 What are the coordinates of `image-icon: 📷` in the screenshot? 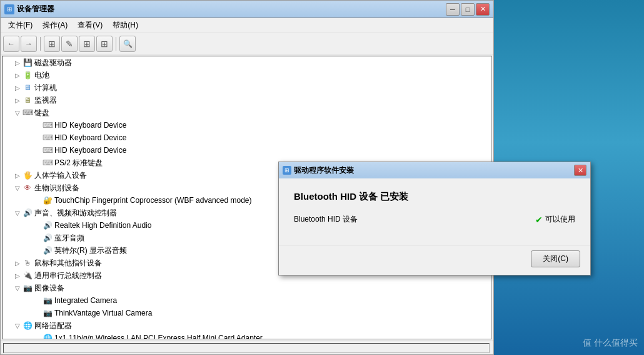 It's located at (28, 288).